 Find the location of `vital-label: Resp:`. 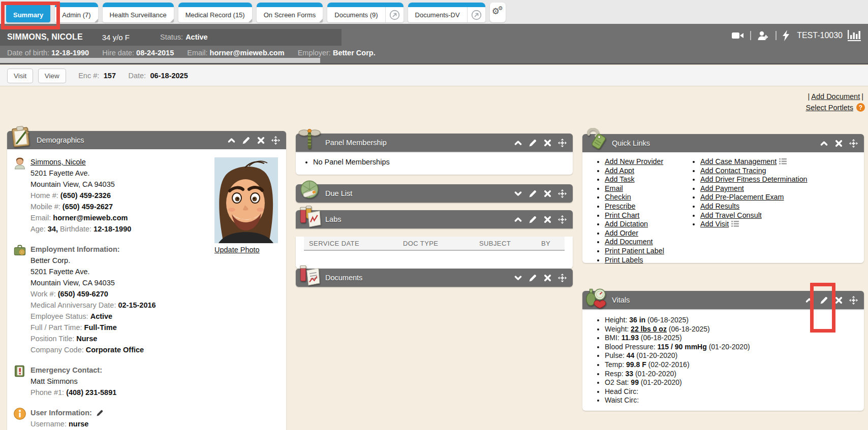

vital-label: Resp: is located at coordinates (615, 374).